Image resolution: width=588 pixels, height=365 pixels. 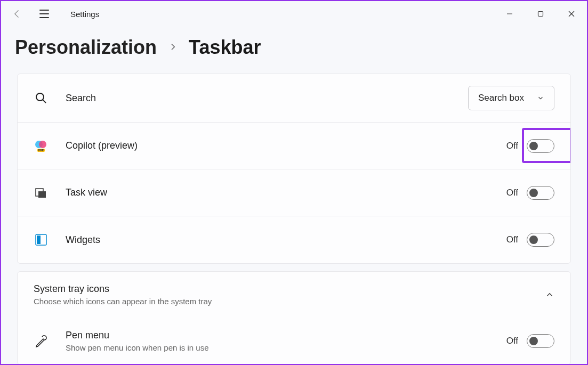 What do you see at coordinates (501, 98) in the screenshot?
I see `dropdown-value: Search box` at bounding box center [501, 98].